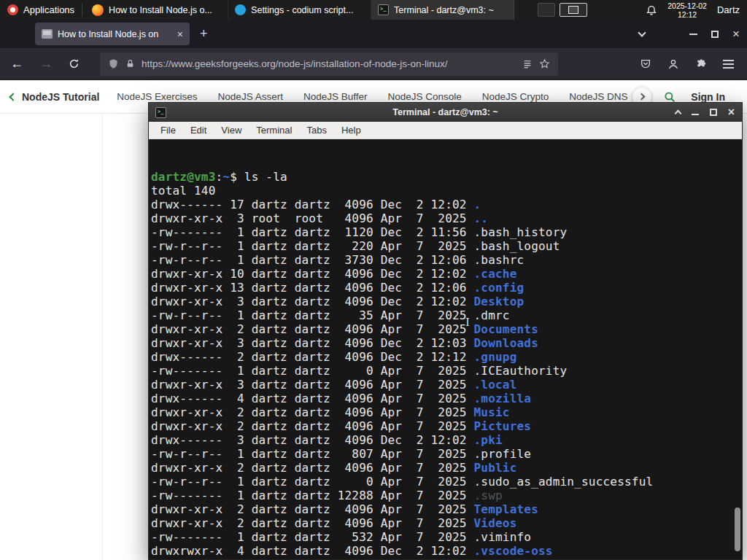  What do you see at coordinates (693, 34) in the screenshot?
I see `window-minimize-button` at bounding box center [693, 34].